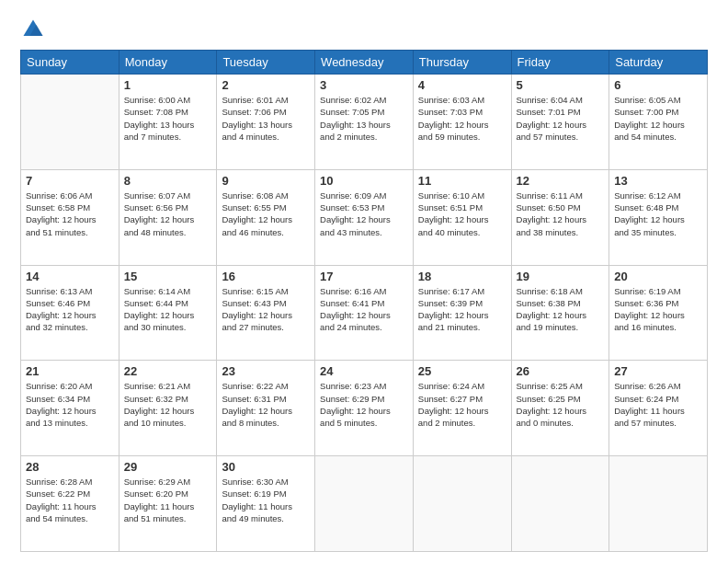 This screenshot has height=563, width=728. Describe the element at coordinates (364, 217) in the screenshot. I see `calendar-cell: 10Sunrise: 6:09 AM Sunset: 6:53 PM Dayli…` at that location.